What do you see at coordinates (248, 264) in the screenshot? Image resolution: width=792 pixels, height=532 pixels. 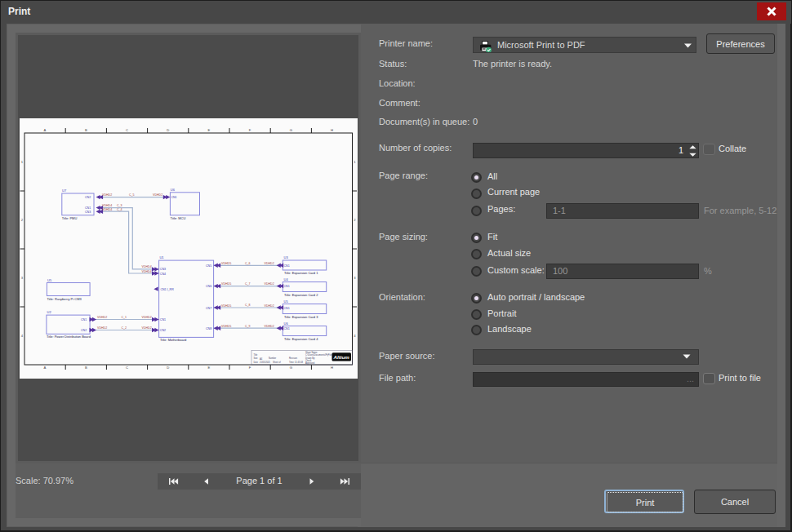 I see `svg-text: C_6` at bounding box center [248, 264].